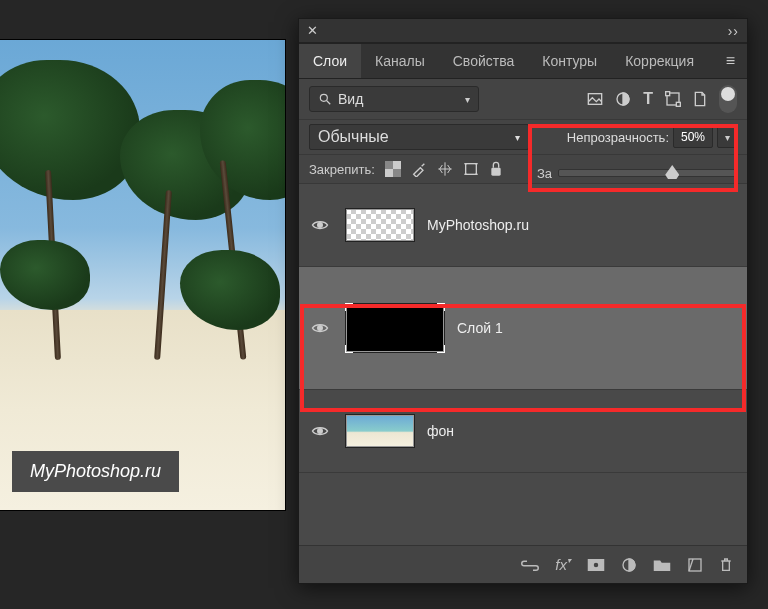 The height and width of the screenshot is (609, 768). Describe the element at coordinates (700, 99) in the screenshot. I see `filter-smartobject-icon` at that location.